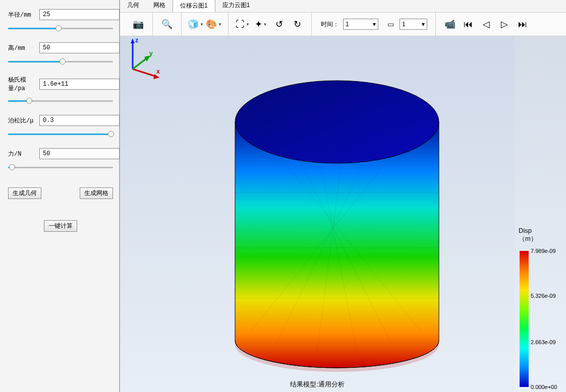 The height and width of the screenshot is (392, 566). What do you see at coordinates (279, 24) in the screenshot?
I see `rotate-ccw-icon: ↺` at bounding box center [279, 24].